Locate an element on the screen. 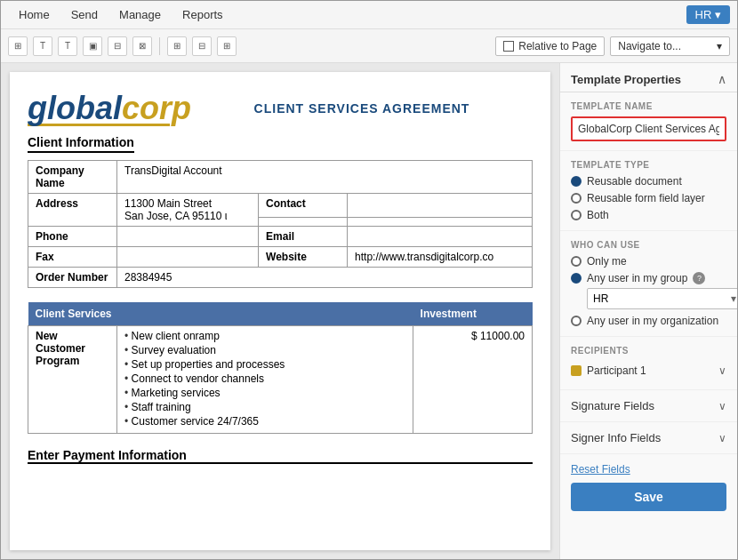 The width and height of the screenshot is (738, 560). panel-footer: Reset Fields Save is located at coordinates (649, 487).